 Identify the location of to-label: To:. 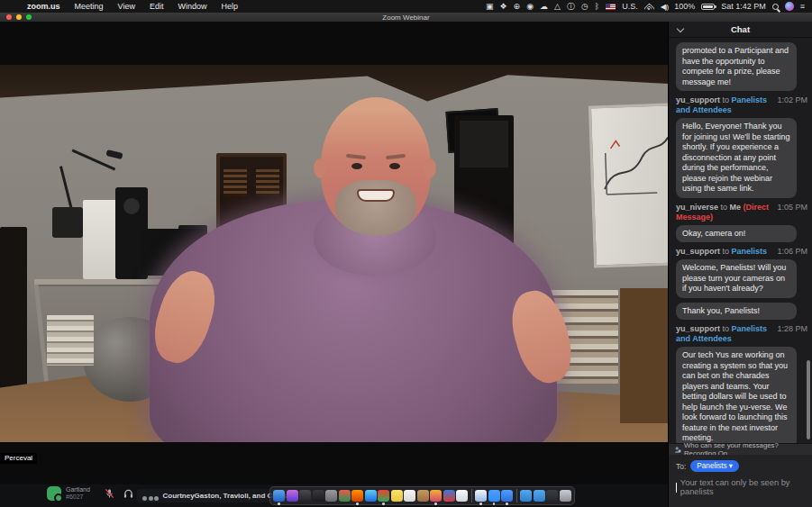
(681, 466).